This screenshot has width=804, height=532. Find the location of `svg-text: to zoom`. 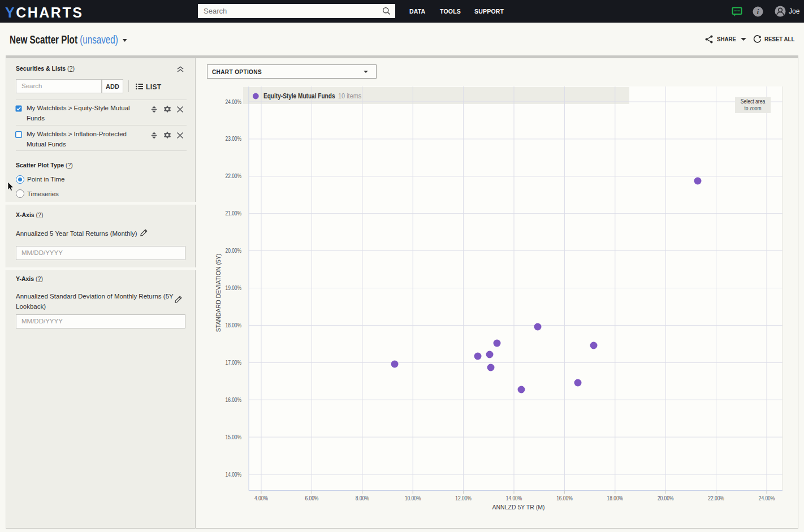

svg-text: to zoom is located at coordinates (753, 108).